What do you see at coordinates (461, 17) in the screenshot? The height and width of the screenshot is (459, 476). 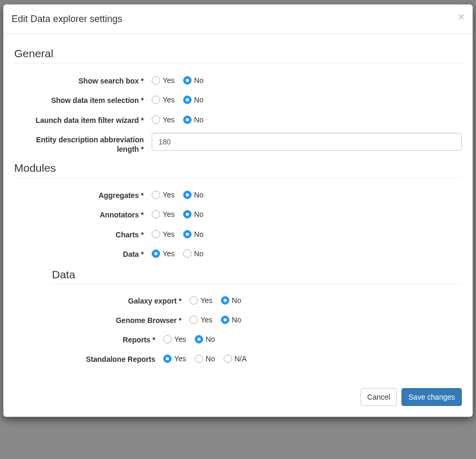 I see `close-icon: ×` at bounding box center [461, 17].